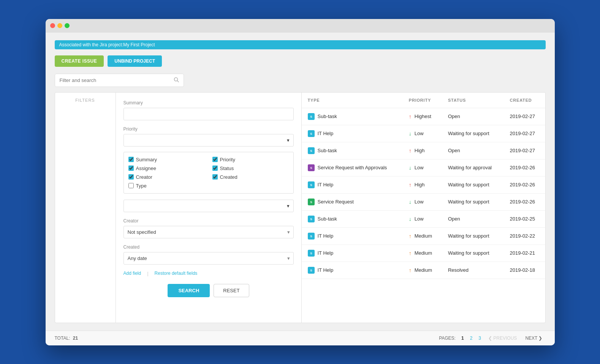 This screenshot has width=600, height=364. I want to click on type-name: Sub-task, so click(328, 116).